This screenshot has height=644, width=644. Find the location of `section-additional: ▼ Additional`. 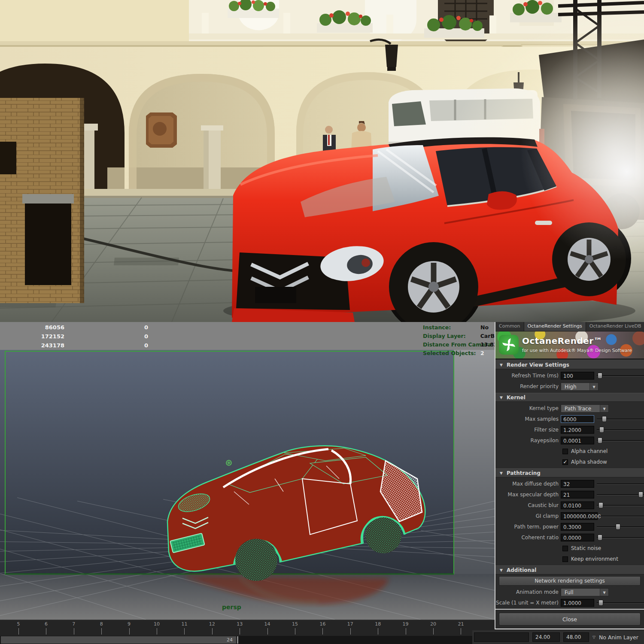

section-additional: ▼ Additional is located at coordinates (570, 570).